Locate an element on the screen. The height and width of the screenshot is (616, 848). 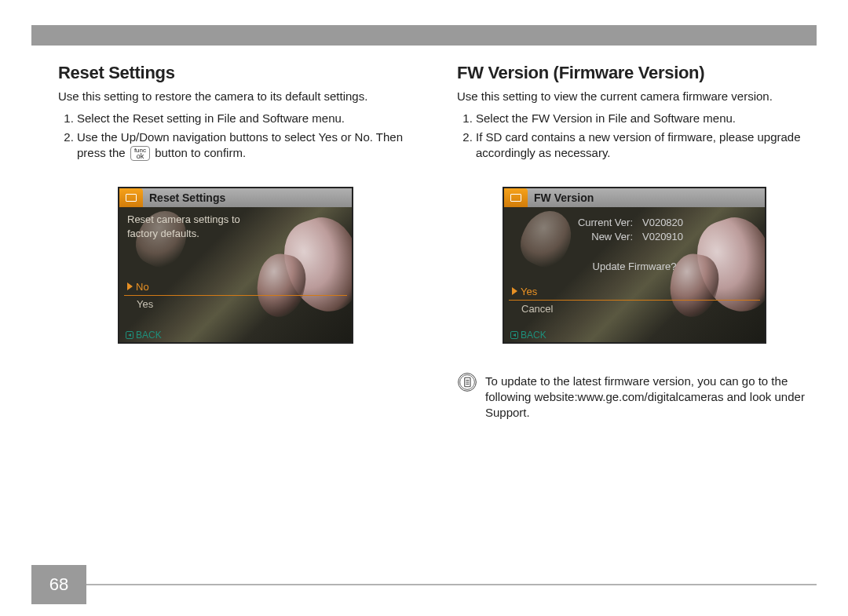
new-ver-label: New Ver: is located at coordinates (571, 237).